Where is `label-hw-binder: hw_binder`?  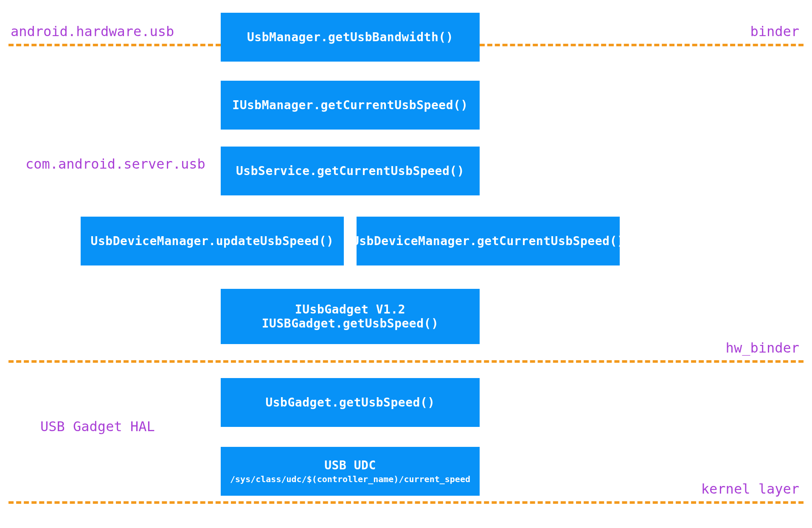
label-hw-binder: hw_binder is located at coordinates (762, 348).